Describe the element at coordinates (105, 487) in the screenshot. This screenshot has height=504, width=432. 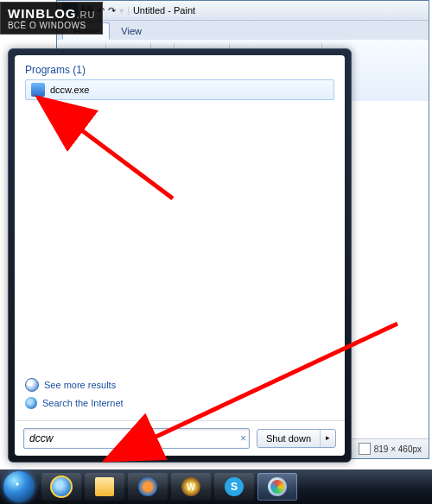
I see `taskbar-explorer` at that location.